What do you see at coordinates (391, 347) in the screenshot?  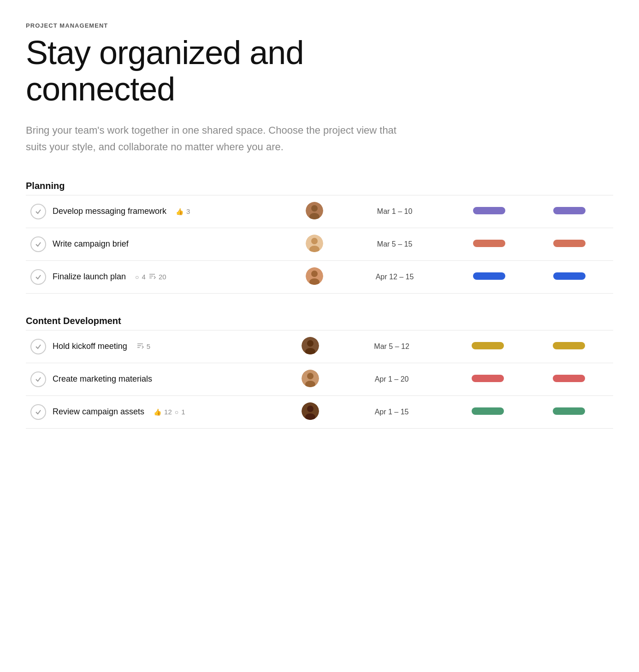 I see `task-date: Mar 5 – 12` at bounding box center [391, 347].